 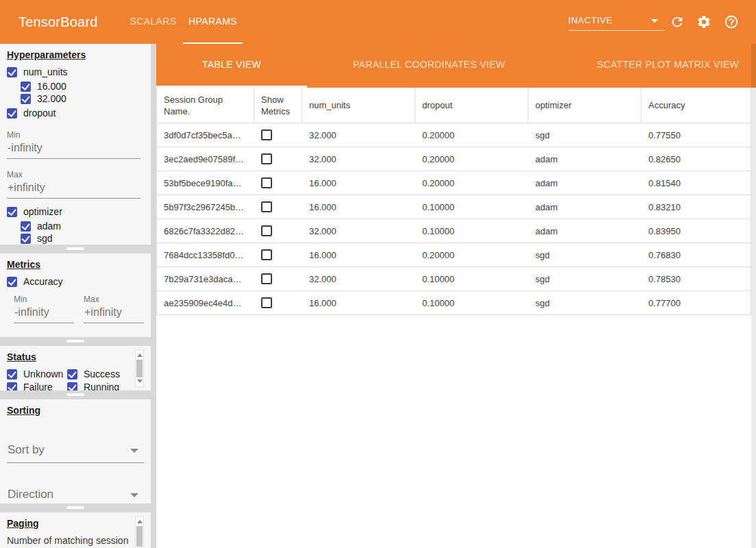 What do you see at coordinates (456, 105) in the screenshot?
I see `table-header: Session Group Name. Show Metrics num_uni…` at bounding box center [456, 105].